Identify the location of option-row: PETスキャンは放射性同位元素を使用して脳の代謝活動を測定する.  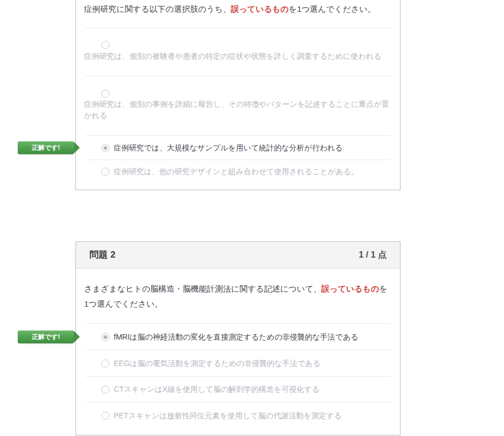
(238, 416).